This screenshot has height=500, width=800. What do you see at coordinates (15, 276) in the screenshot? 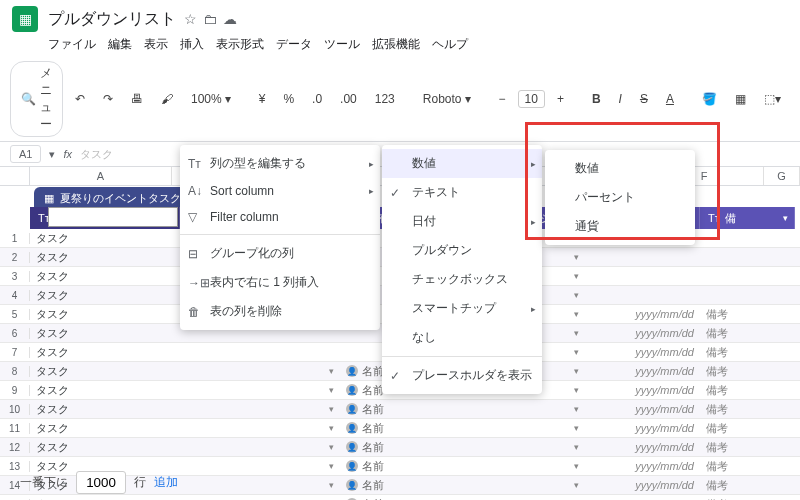
I see `row-number: 3` at bounding box center [15, 276].